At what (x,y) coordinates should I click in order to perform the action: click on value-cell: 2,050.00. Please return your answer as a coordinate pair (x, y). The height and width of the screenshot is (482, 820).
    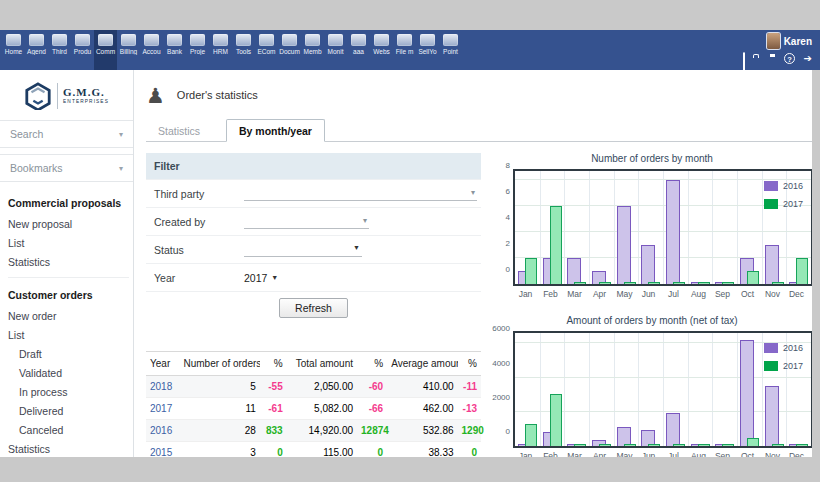
    Looking at the image, I should click on (322, 387).